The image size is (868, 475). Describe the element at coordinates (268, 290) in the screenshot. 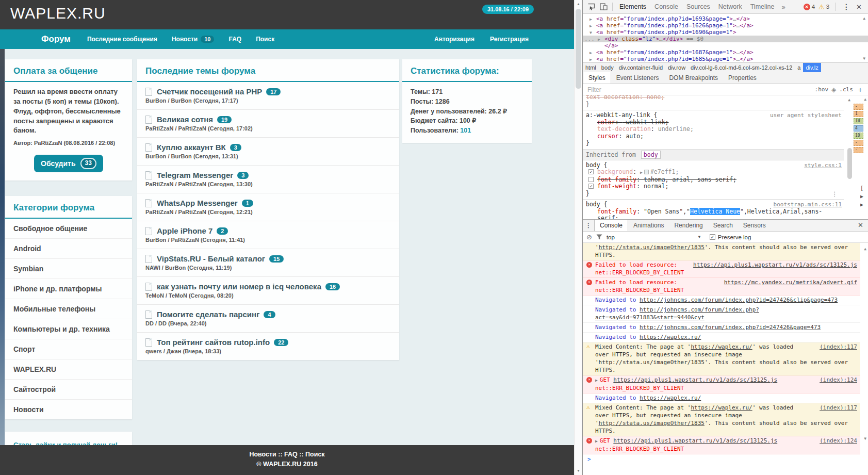

I see `topic-row: как узнать почту или номер в icq человек…` at that location.